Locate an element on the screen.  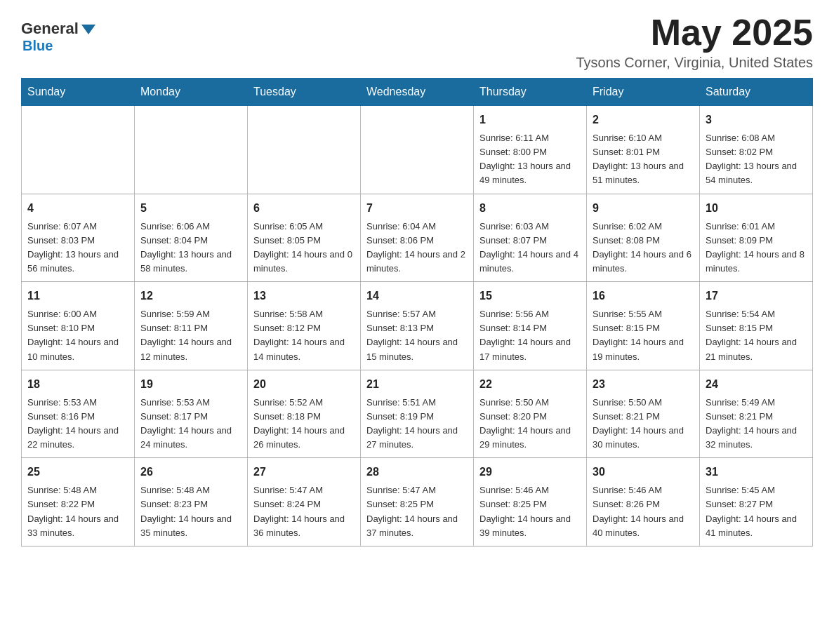
calendar-week-row: 11Sunrise: 6:00 AM Sunset: 8:10 PM Dayli… is located at coordinates (417, 326).